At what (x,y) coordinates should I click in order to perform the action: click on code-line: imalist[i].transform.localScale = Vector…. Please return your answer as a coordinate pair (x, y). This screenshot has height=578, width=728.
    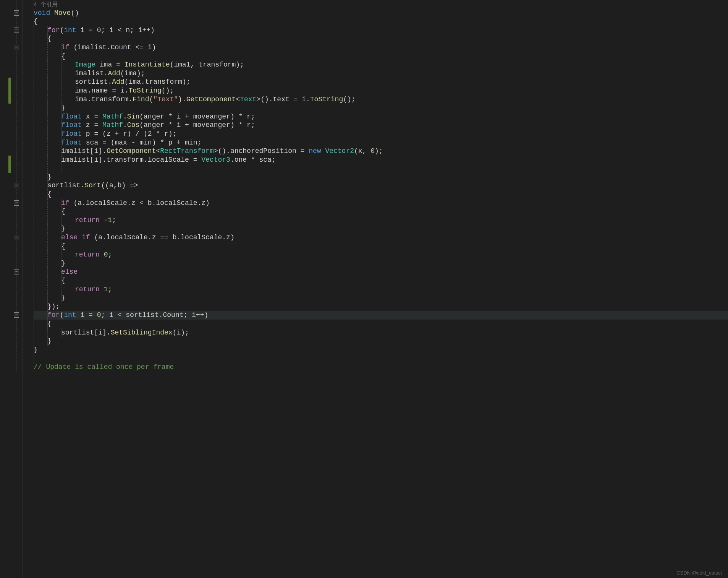
    Looking at the image, I should click on (381, 160).